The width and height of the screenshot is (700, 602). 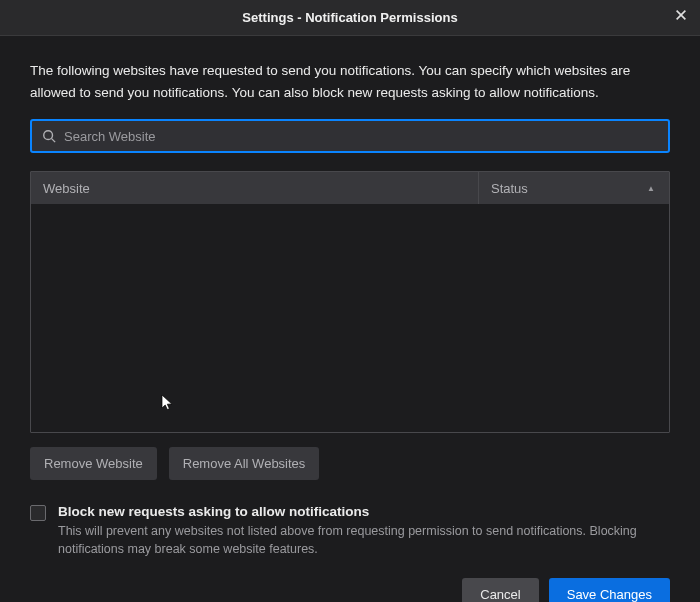 What do you see at coordinates (350, 18) in the screenshot?
I see `titlebar: Settings - Notification Permissions` at bounding box center [350, 18].